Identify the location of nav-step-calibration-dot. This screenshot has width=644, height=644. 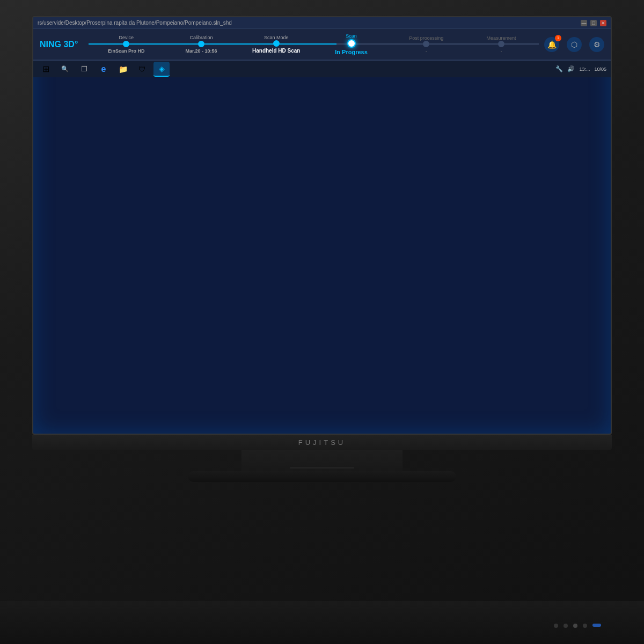
(201, 44).